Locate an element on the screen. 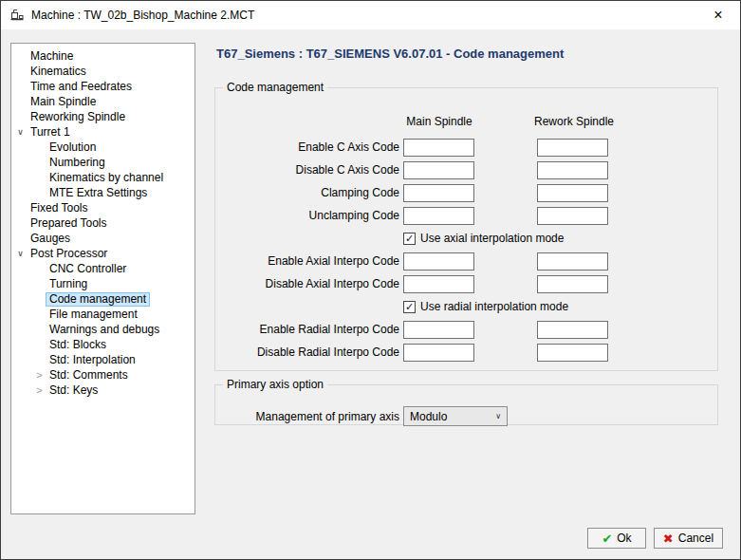 The image size is (741, 560). sidebar-item-label: Main Spindle is located at coordinates (63, 103).